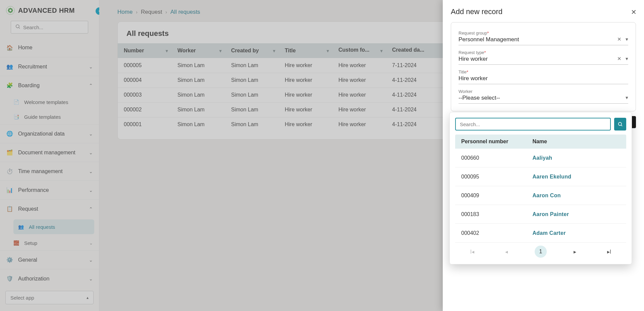 Image resolution: width=644 pixels, height=311 pixels. What do you see at coordinates (543, 76) in the screenshot?
I see `field-title: Title* Hire worker` at bounding box center [543, 76].